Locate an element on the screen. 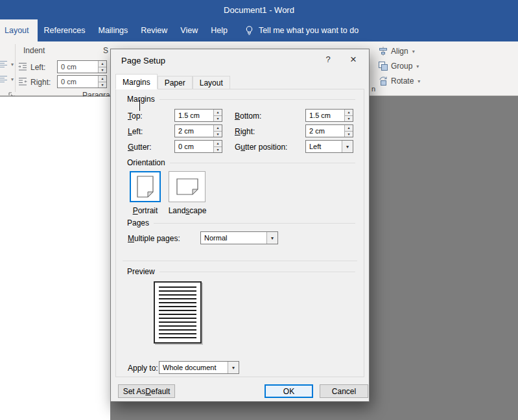 The height and width of the screenshot is (420, 518). top-margin-label: Top: is located at coordinates (135, 116).